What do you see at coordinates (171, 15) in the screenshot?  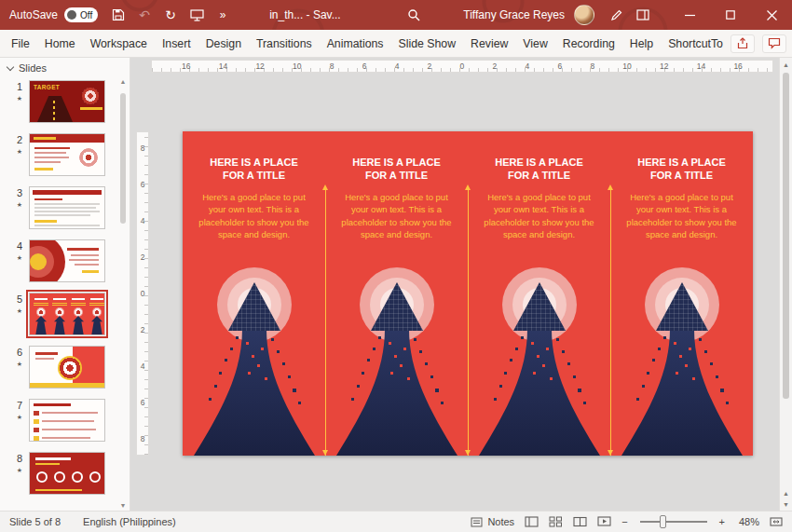 I see `redo-button: ↻` at bounding box center [171, 15].